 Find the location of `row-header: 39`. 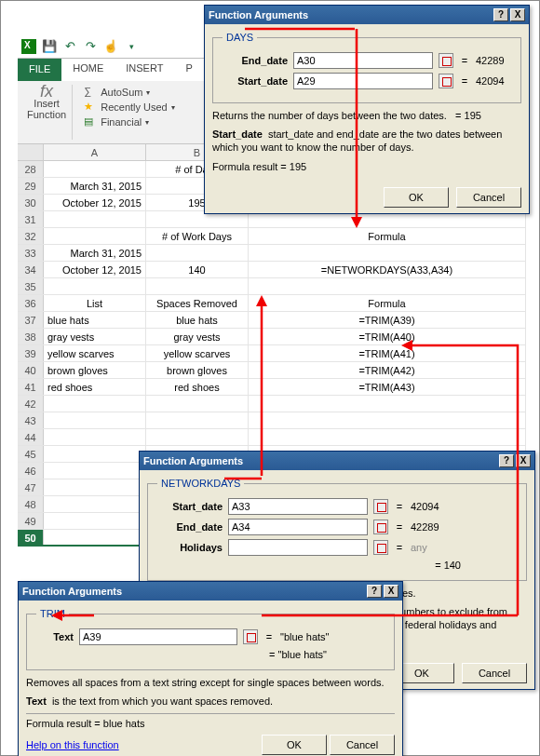

row-header: 39 is located at coordinates (31, 354).